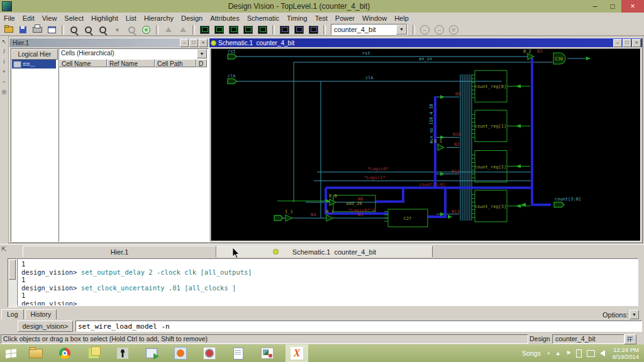  I want to click on top-hierarchy-button, so click(182, 30).